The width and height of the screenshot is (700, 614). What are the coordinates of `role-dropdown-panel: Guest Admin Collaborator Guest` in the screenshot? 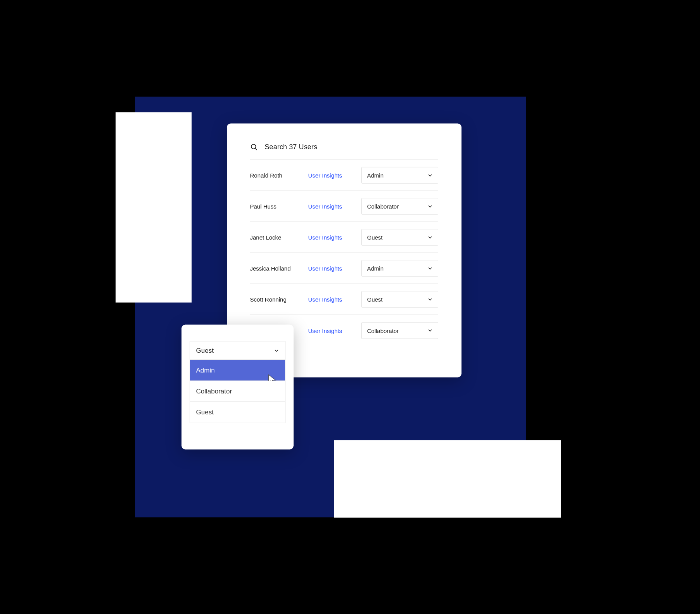 It's located at (237, 387).